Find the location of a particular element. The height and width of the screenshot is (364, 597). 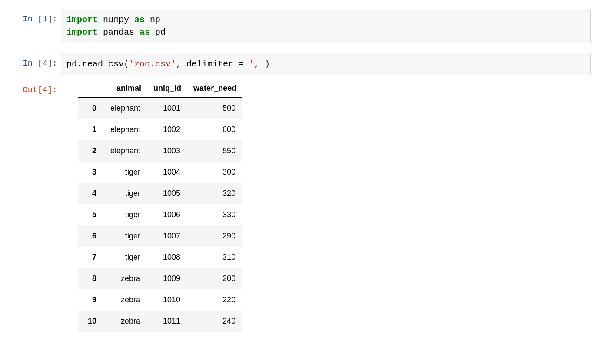

cell-uniq-id: 1008 is located at coordinates (167, 257).